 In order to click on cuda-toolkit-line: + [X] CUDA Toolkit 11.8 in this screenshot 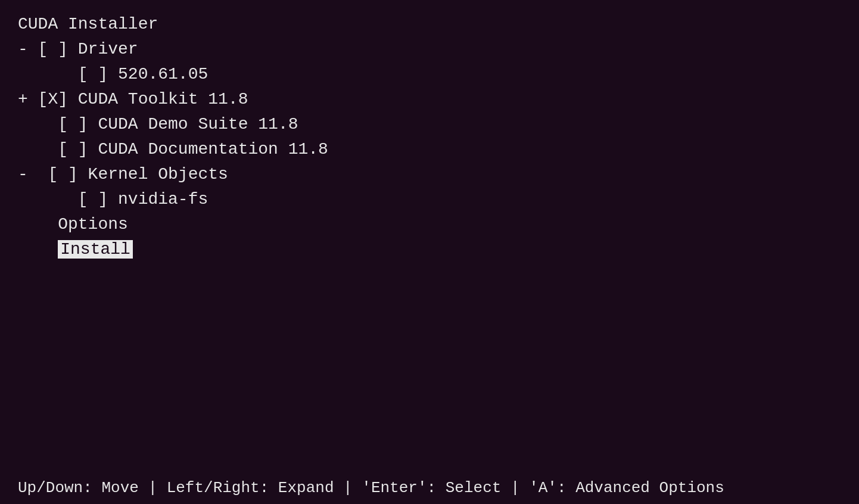, I will do `click(429, 99)`.